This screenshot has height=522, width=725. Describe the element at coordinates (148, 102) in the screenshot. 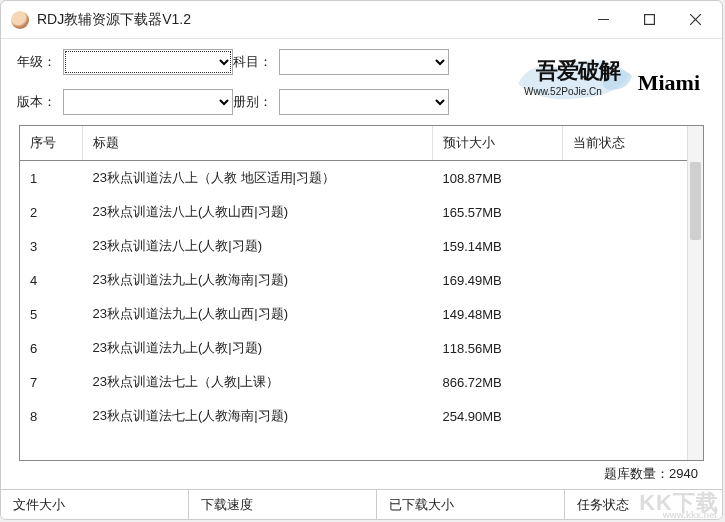

I see `version-select` at that location.